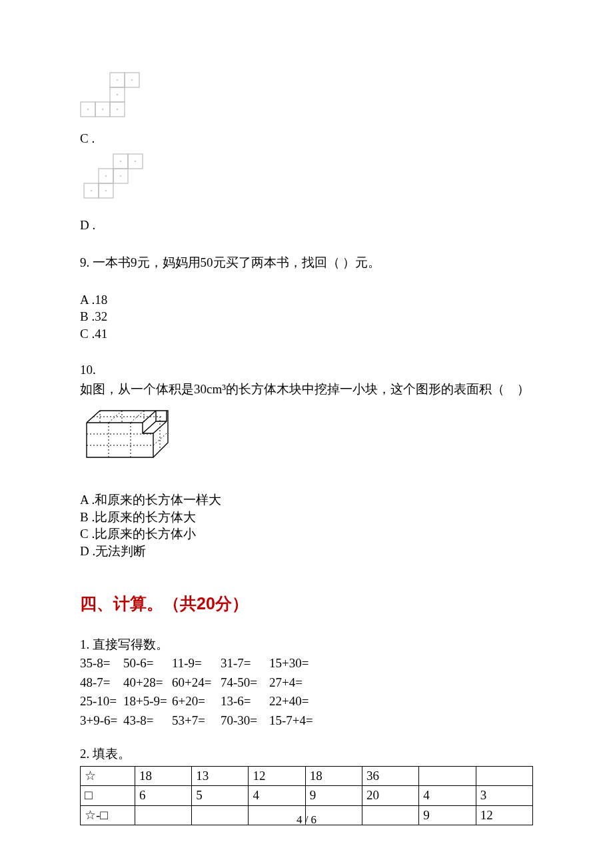 This screenshot has height=868, width=613. What do you see at coordinates (113, 180) in the screenshot?
I see `q8-option-d-figure` at bounding box center [113, 180].